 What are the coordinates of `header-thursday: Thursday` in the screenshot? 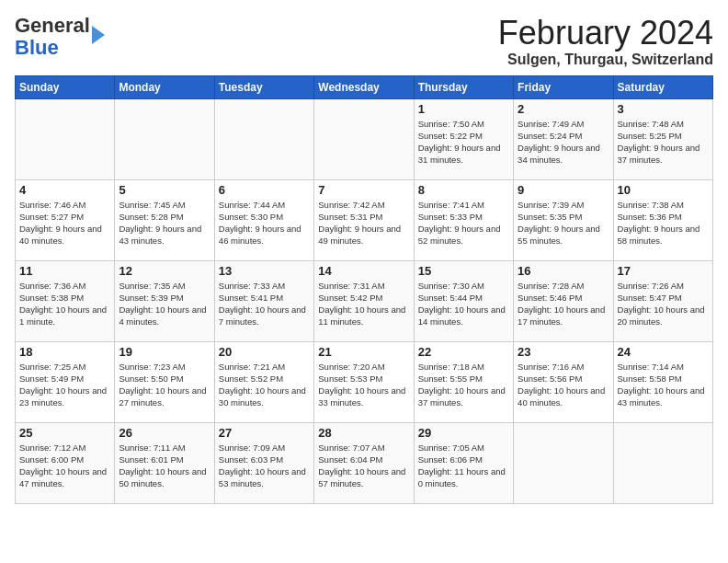 It's located at (463, 86).